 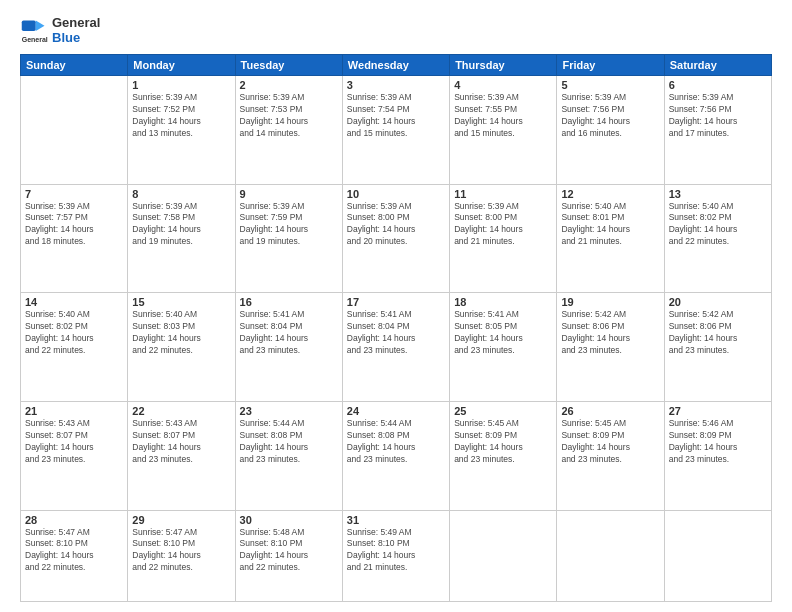 I want to click on calendar-cell: 27Sunrise: 5:46 AM Sunset: 8:09 PM Dayli…, so click(x=718, y=456).